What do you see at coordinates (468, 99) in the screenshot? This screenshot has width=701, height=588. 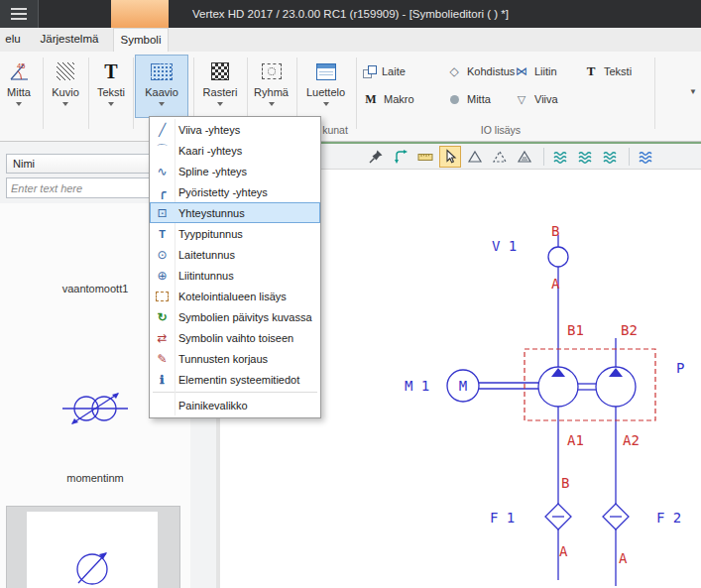 I see `io-button-mitta: Mitta` at bounding box center [468, 99].